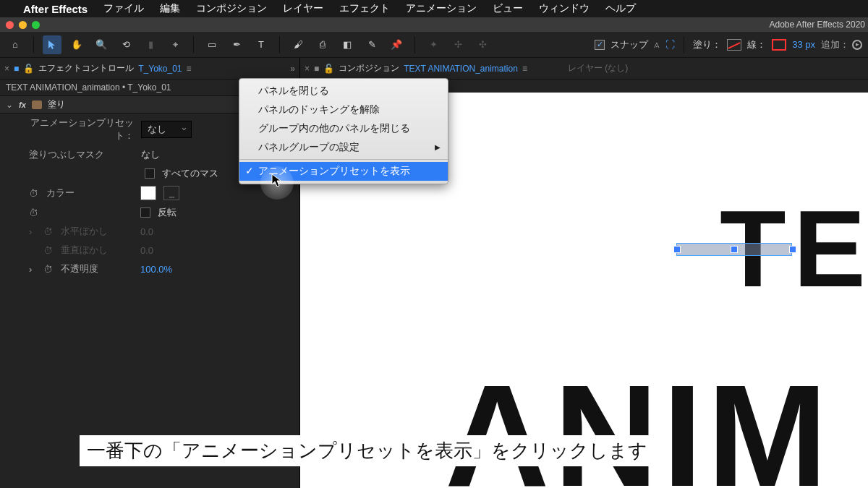 Image resolution: width=868 pixels, height=488 pixels. What do you see at coordinates (7, 69) in the screenshot?
I see `tab-close-icon: ×` at bounding box center [7, 69].